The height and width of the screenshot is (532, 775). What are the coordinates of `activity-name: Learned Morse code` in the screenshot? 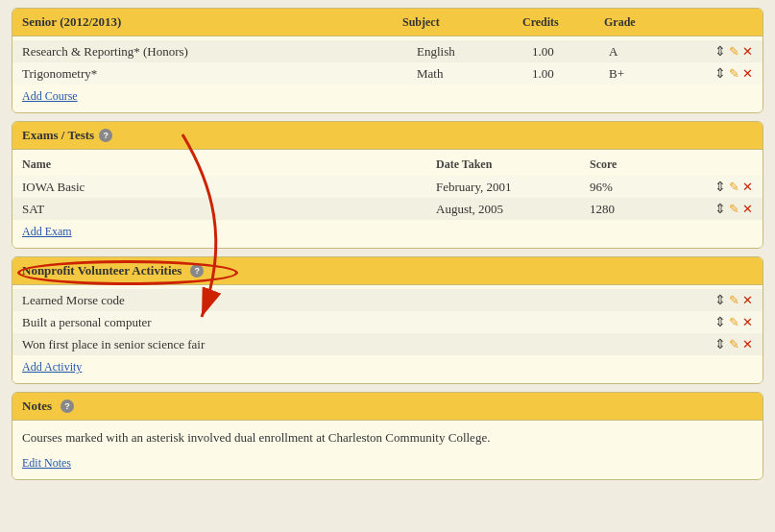 It's located at (353, 301).